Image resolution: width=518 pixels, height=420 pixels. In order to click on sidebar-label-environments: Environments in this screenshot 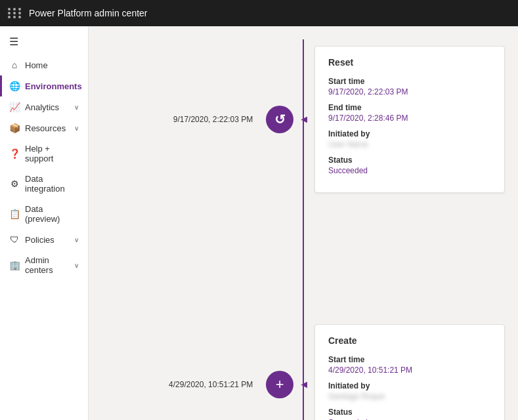, I will do `click(54, 87)`.